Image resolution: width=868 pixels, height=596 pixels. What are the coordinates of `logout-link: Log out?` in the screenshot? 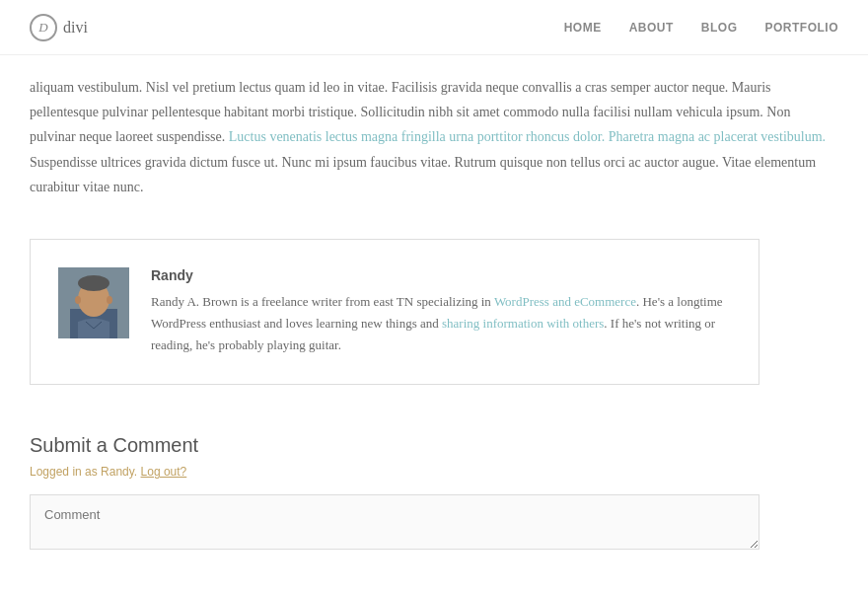 It's located at (164, 472).